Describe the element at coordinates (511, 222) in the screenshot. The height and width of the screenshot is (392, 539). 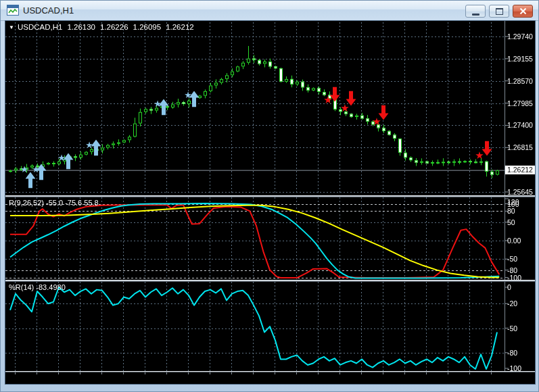
I see `indicator1-axis-label: 50` at that location.